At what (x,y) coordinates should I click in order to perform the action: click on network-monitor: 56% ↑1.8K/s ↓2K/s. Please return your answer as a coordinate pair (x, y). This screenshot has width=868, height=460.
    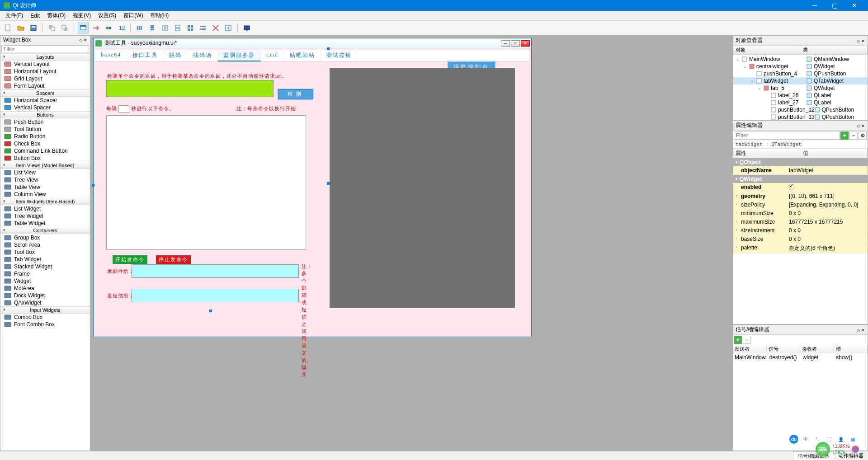
    Looking at the image, I should click on (837, 449).